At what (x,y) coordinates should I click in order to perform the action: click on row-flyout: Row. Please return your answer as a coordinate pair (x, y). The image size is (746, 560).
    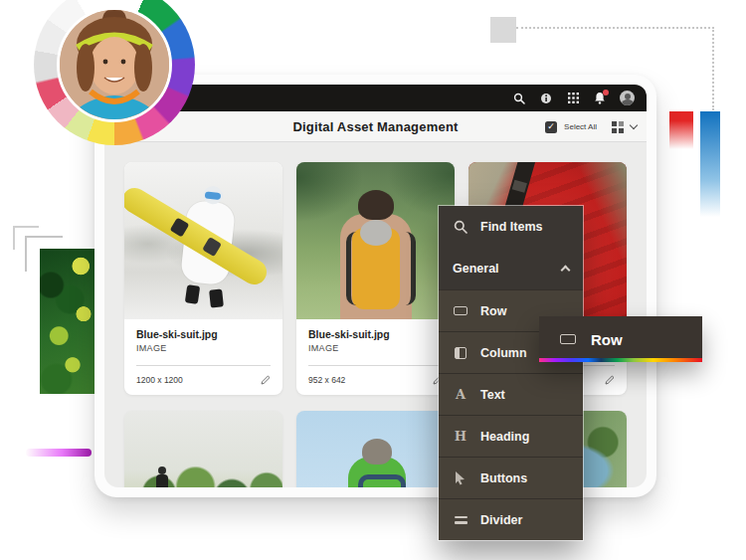
    Looking at the image, I should click on (621, 339).